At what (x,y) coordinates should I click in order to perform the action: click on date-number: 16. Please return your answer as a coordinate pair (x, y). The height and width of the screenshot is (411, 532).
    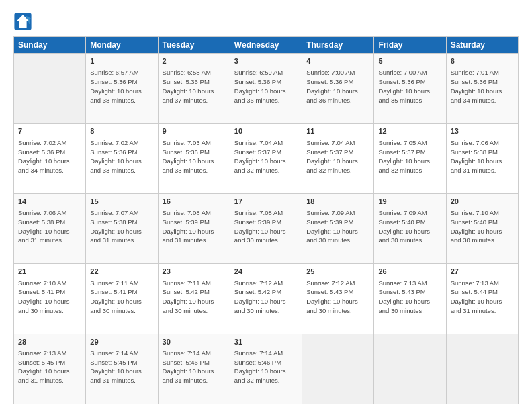
    Looking at the image, I should click on (194, 201).